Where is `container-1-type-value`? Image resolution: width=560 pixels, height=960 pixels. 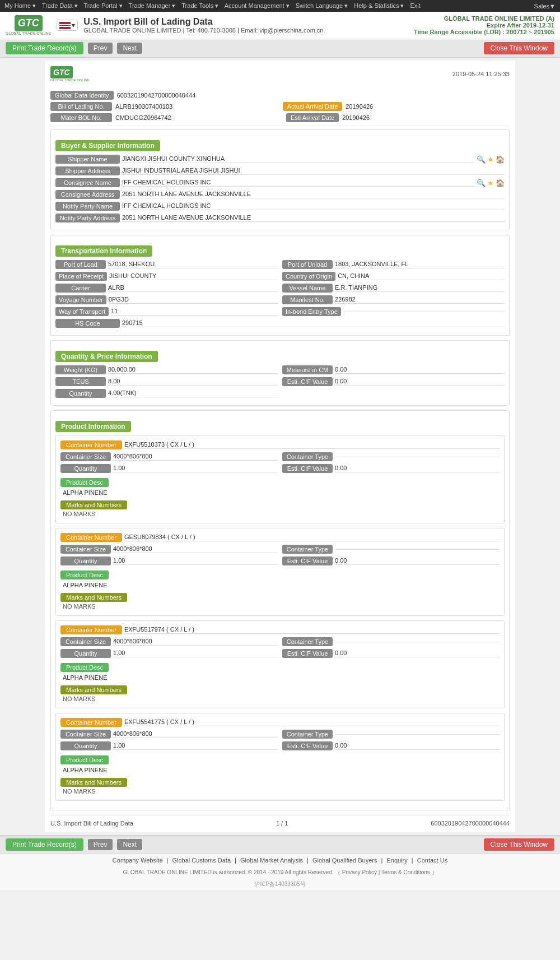 container-1-type-value is located at coordinates (417, 457).